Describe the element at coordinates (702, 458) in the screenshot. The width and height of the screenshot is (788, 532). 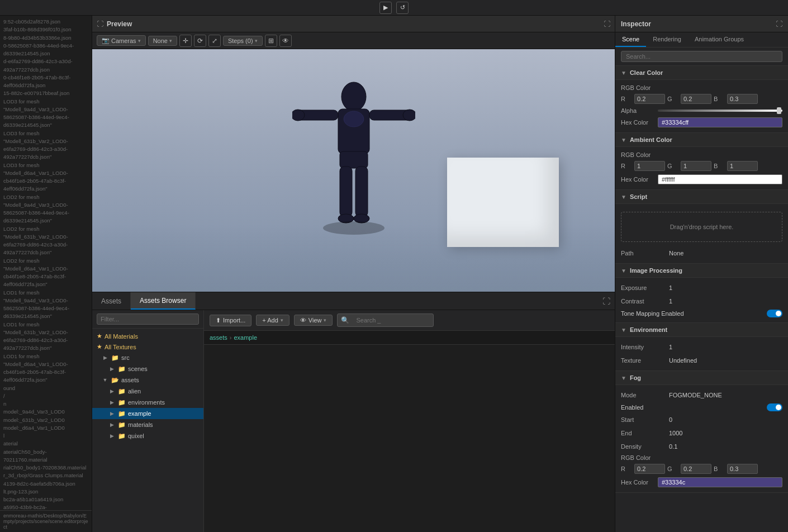
I see `fog-rgb-label: RGB Color` at that location.